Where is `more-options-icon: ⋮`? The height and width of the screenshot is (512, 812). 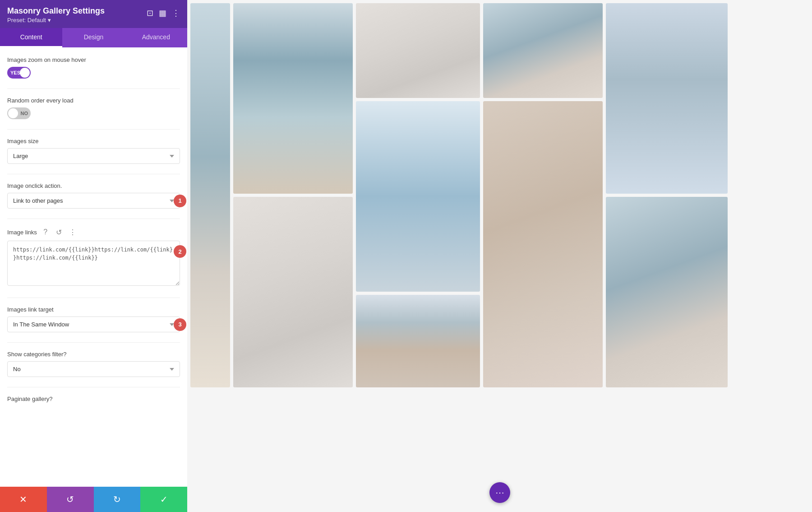
more-options-icon: ⋮ is located at coordinates (176, 13).